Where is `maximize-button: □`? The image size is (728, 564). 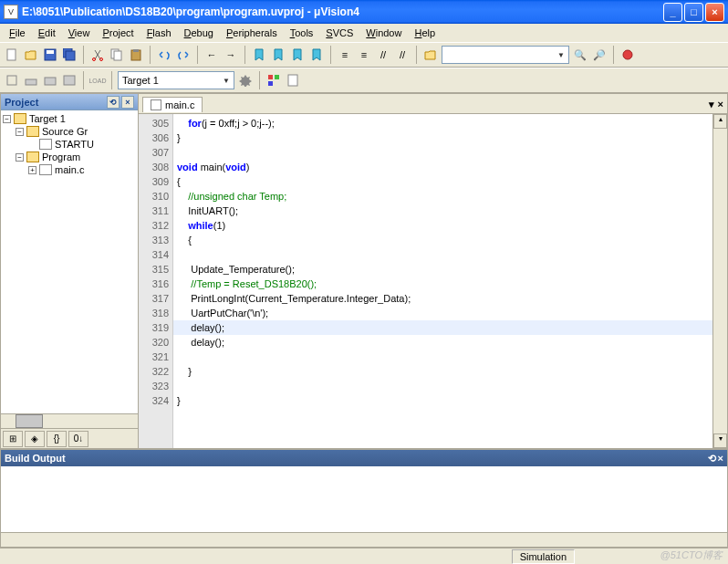
maximize-button: □ is located at coordinates (693, 13).